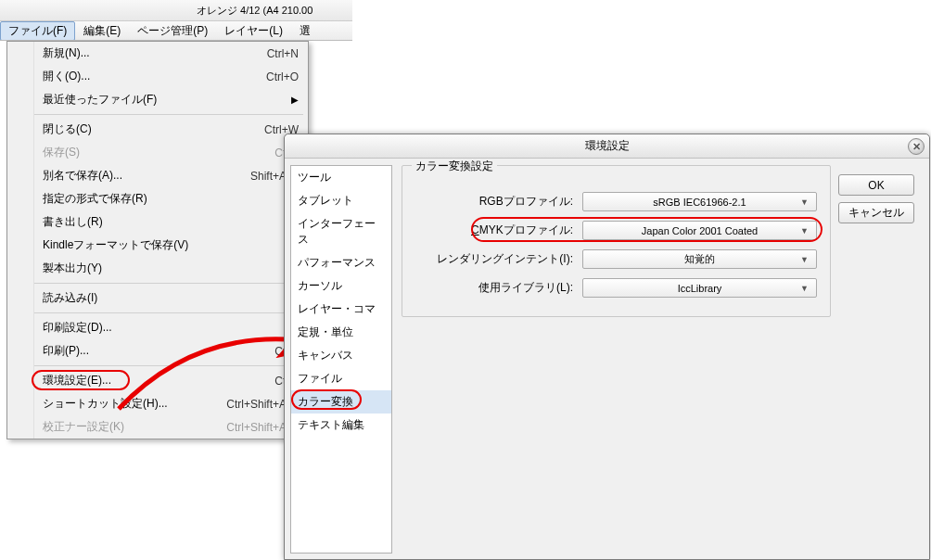 Image resolution: width=931 pixels, height=560 pixels. What do you see at coordinates (171, 299) in the screenshot?
I see `menu-item-label: 読み込み(I)` at bounding box center [171, 299].